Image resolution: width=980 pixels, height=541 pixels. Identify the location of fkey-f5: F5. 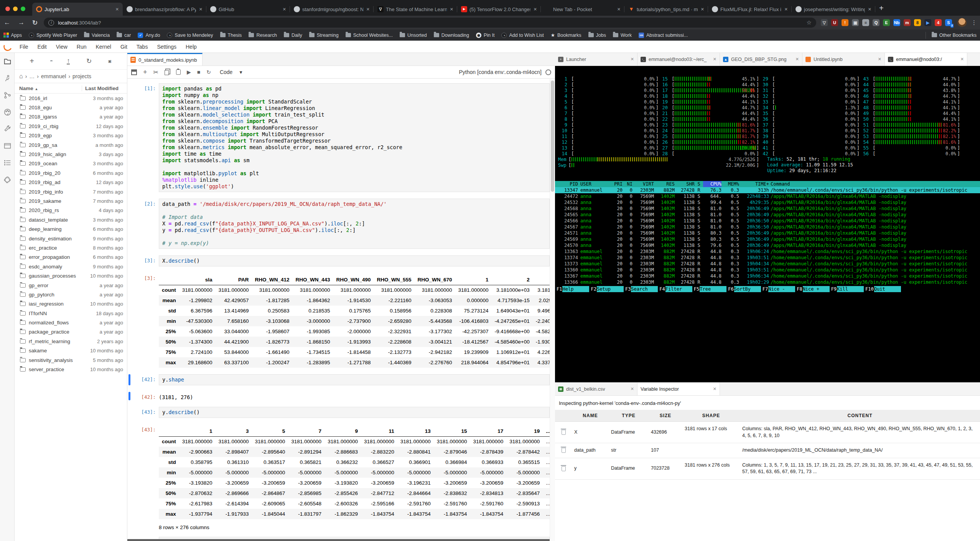
(696, 289).